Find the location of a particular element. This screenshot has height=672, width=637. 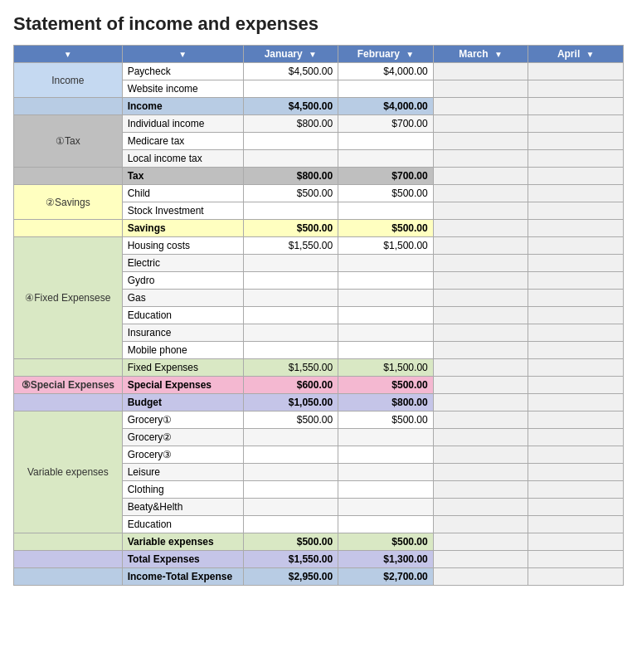

row-mobile-jan is located at coordinates (290, 350).